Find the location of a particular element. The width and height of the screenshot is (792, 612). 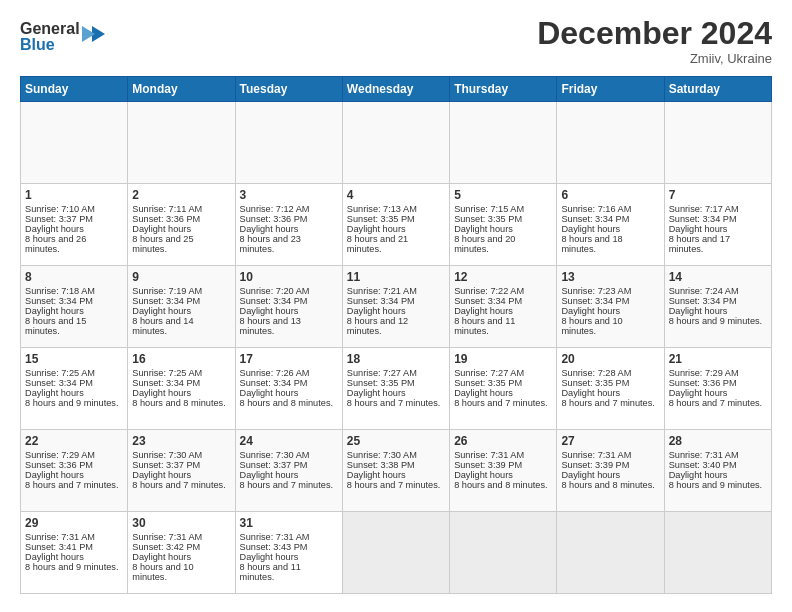

title-block: December 2024 Zmiiv, Ukraine is located at coordinates (654, 41).